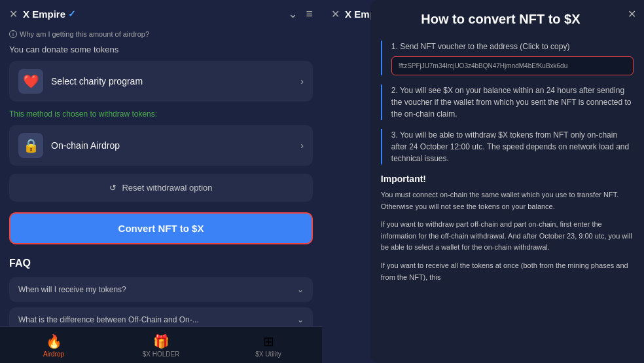 The height and width of the screenshot is (363, 644). Describe the element at coordinates (507, 271) in the screenshot. I see `important-text-3: If you want to receive all the tokens at…` at that location.